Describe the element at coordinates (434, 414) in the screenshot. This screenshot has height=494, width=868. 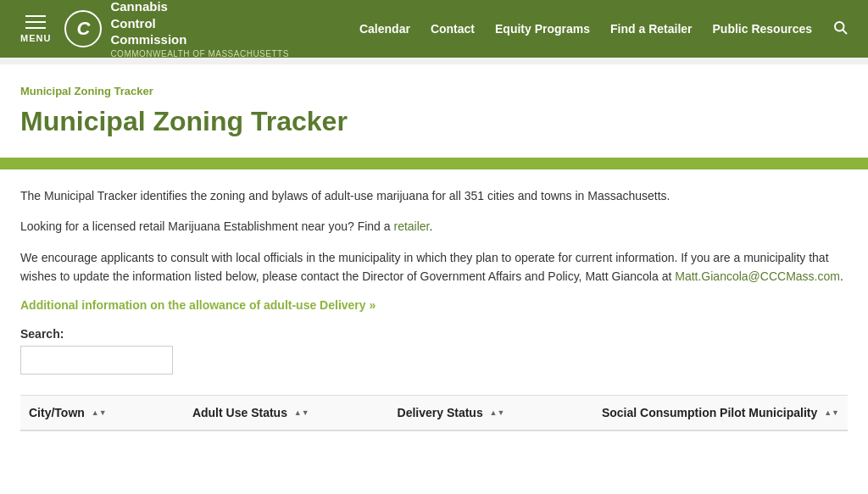
I see `table-header: City/Town ▲▼ Adult Use Status ▲▼ Deliver…` at that location.